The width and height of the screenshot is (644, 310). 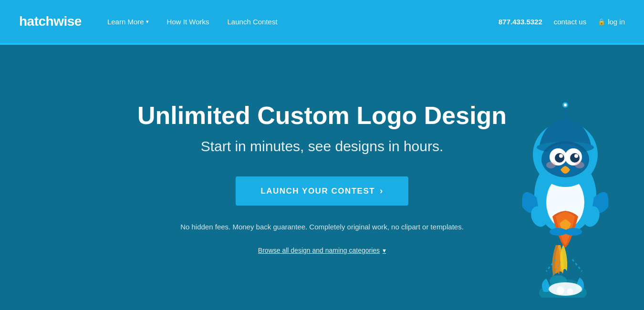 What do you see at coordinates (322, 250) in the screenshot?
I see `browse-categories-link: Browse all design and naming categories …` at bounding box center [322, 250].